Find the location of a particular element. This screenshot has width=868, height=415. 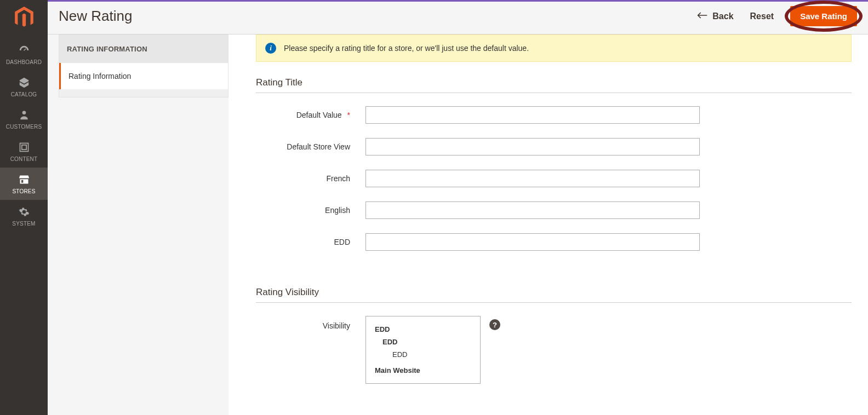

field-default-store-view: Default Store View is located at coordinates (553, 147).